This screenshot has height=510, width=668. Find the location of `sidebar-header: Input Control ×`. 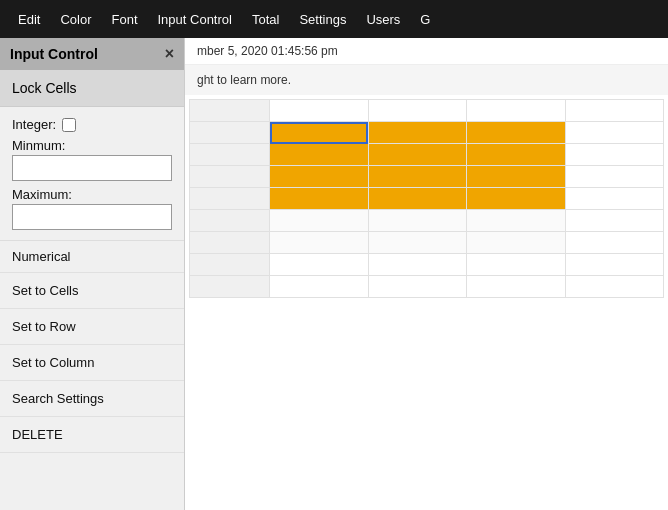

sidebar-header: Input Control × is located at coordinates (92, 54).